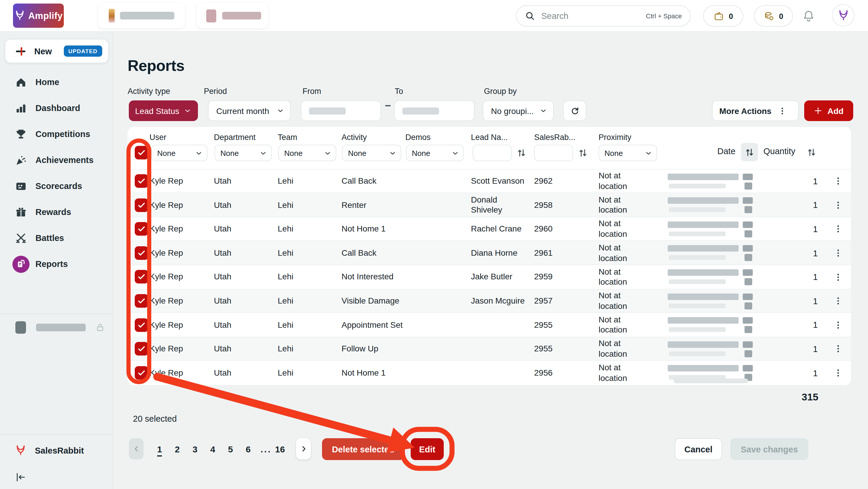  What do you see at coordinates (434, 110) in the screenshot?
I see `to-date-input` at bounding box center [434, 110].